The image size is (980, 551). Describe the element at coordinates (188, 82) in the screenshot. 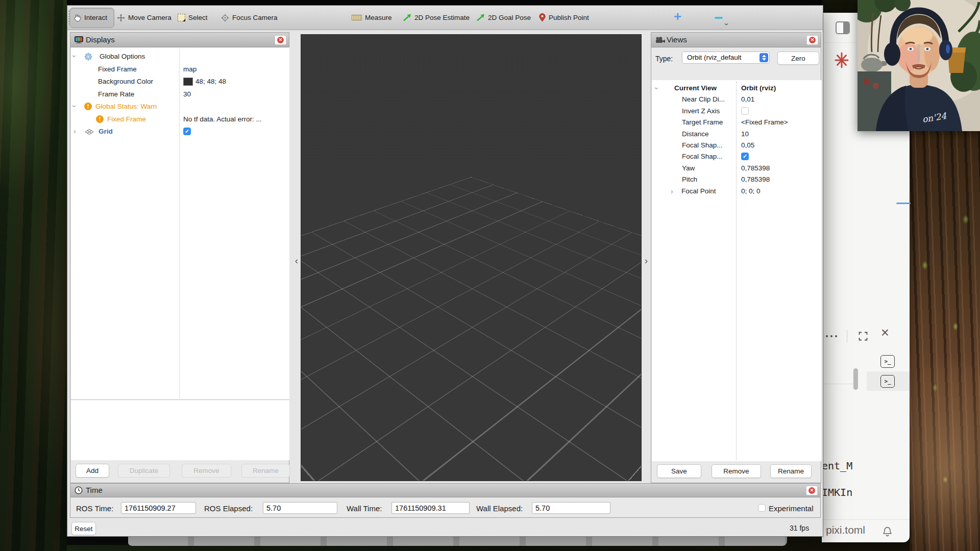

I see `color-swatch` at that location.